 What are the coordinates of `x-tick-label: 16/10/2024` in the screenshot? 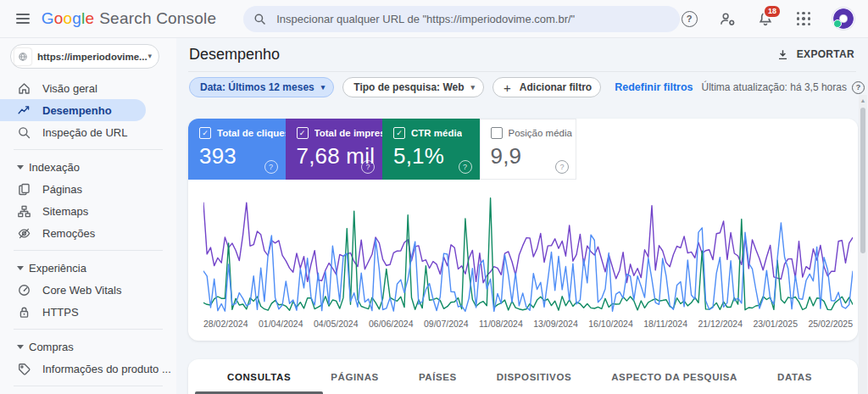 It's located at (610, 324).